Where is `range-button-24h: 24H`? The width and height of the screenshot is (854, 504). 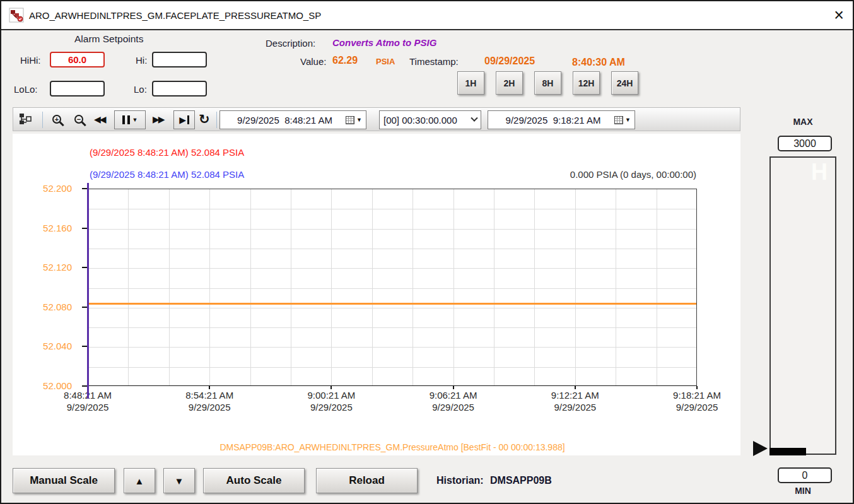
range-button-24h: 24H is located at coordinates (624, 83).